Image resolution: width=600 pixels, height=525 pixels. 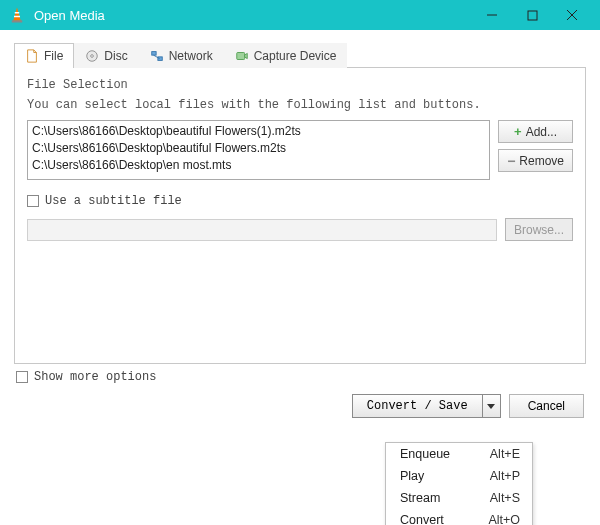 I want to click on convert-save-dropdown-toggle, so click(x=491, y=406).